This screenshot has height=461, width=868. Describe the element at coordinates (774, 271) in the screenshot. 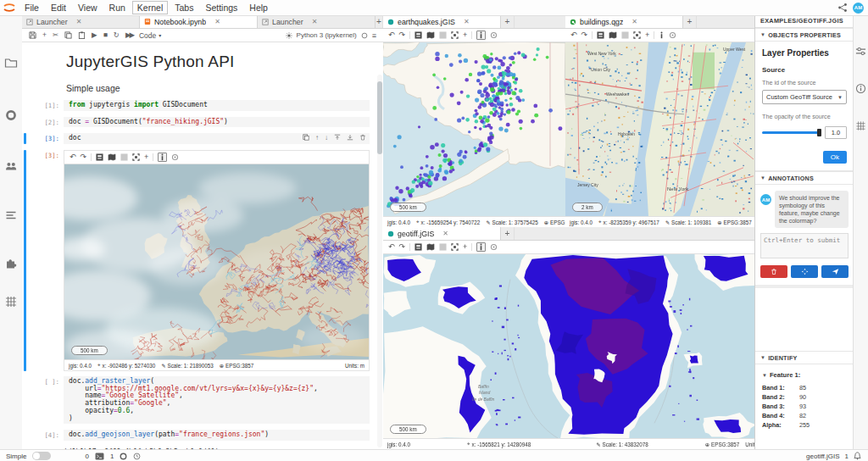

I see `delete-annotation-button` at that location.